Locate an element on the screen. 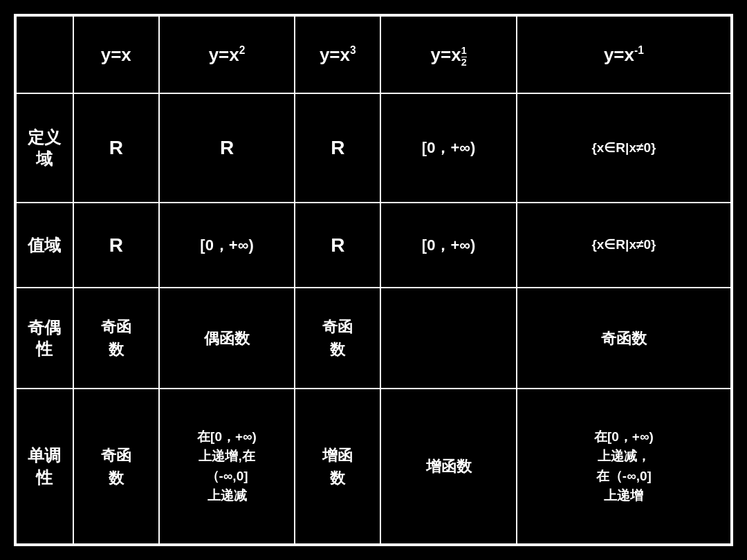 The image size is (747, 560). parity-col1: 奇函数 is located at coordinates (116, 338).